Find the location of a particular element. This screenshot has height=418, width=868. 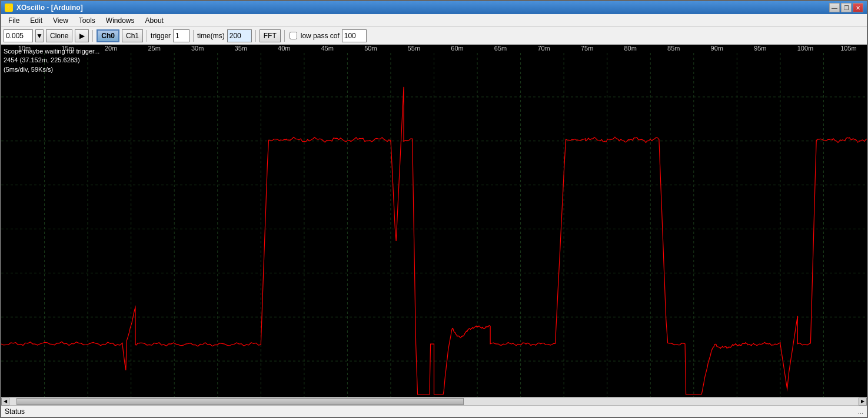

ch0-button: Ch0 is located at coordinates (108, 36).